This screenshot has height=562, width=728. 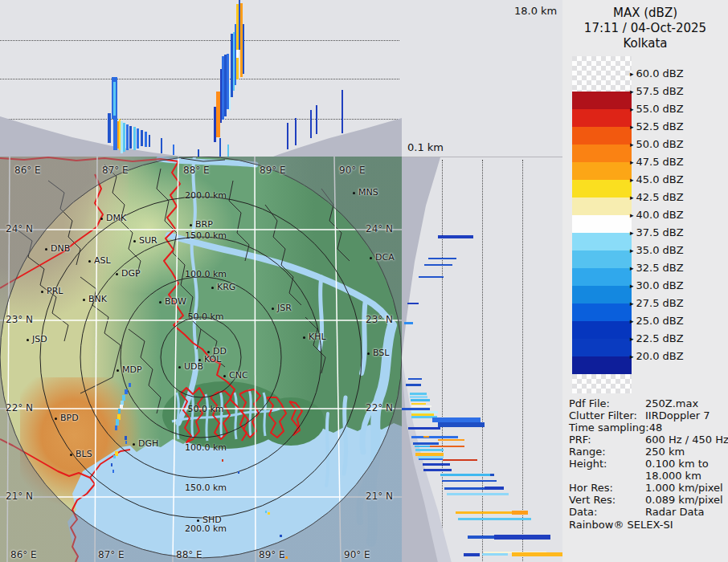 What do you see at coordinates (206, 409) in the screenshot?
I see `ring-label-south: 50.0 km` at bounding box center [206, 409].